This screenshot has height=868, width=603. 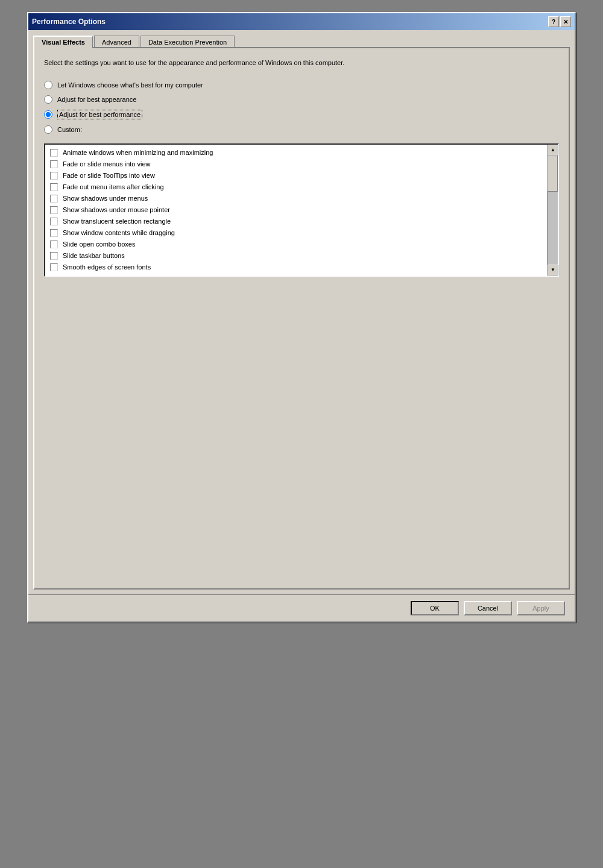 What do you see at coordinates (54, 187) in the screenshot?
I see `checkbox-fade-out` at bounding box center [54, 187].